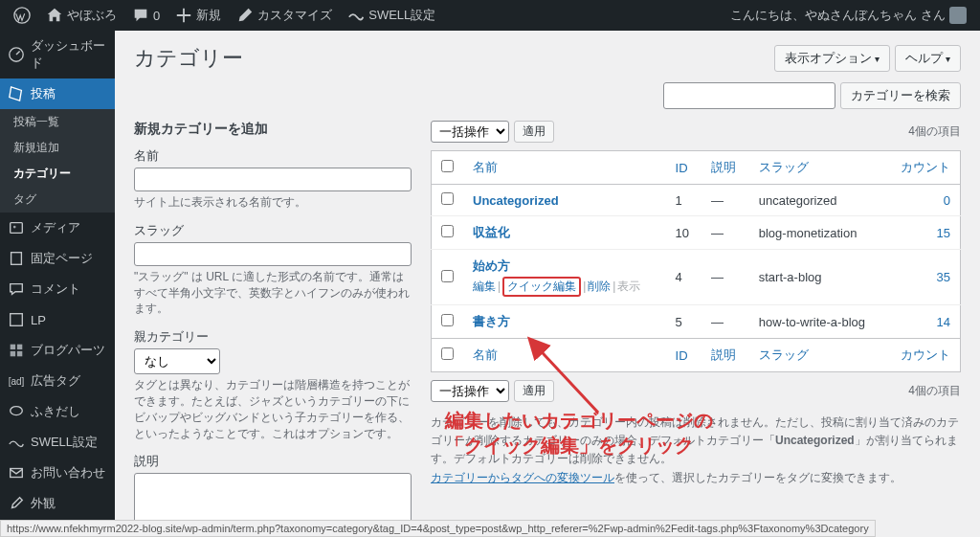 The height and width of the screenshot is (537, 980). What do you see at coordinates (470, 391) in the screenshot?
I see `bulk-action-select-bottom: 一括操作` at bounding box center [470, 391].